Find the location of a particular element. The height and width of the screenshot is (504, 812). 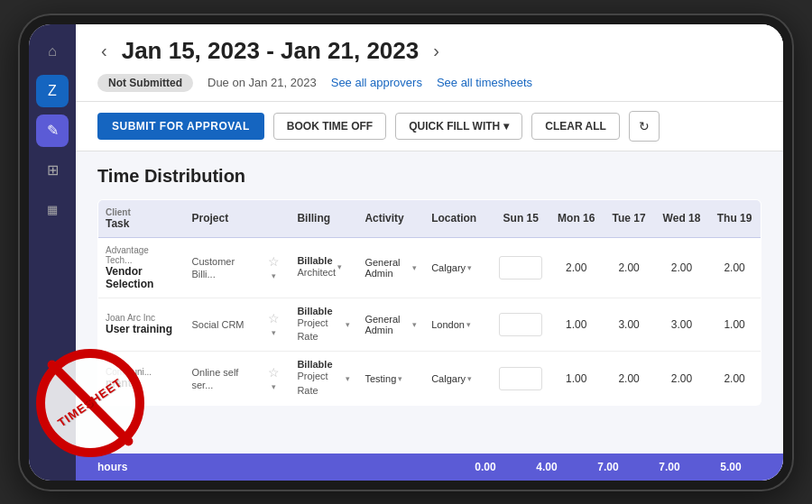

cell-activity-1: General Admin ▾ is located at coordinates (391, 325).